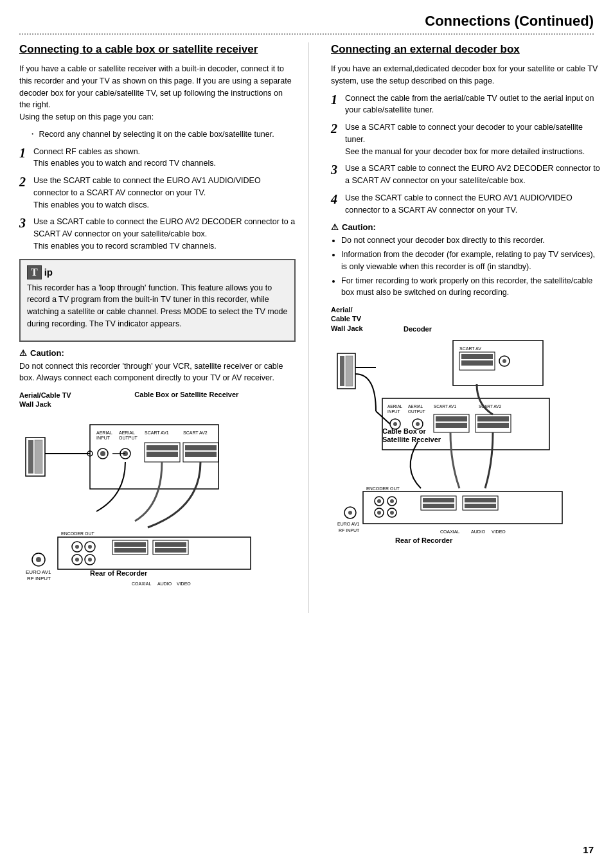 This screenshot has width=613, height=868. What do you see at coordinates (39, 572) in the screenshot?
I see `svg-text: EURO AV1` at bounding box center [39, 572].